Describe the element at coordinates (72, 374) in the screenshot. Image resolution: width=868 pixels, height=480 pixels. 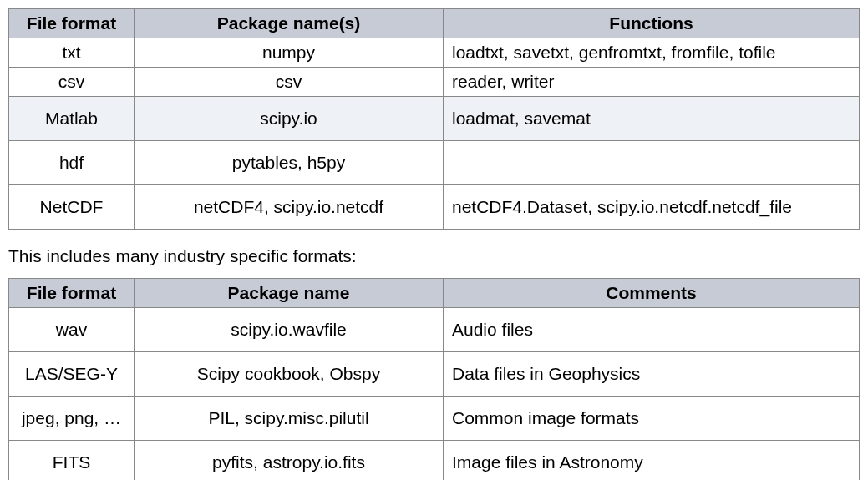
I see `cell-format: LAS/SEG-Y` at that location.